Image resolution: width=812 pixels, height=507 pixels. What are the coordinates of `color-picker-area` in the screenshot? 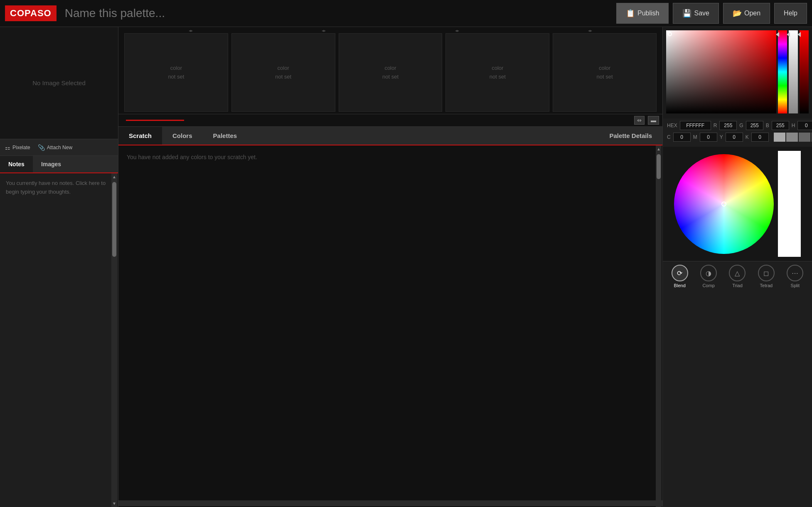 It's located at (737, 73).